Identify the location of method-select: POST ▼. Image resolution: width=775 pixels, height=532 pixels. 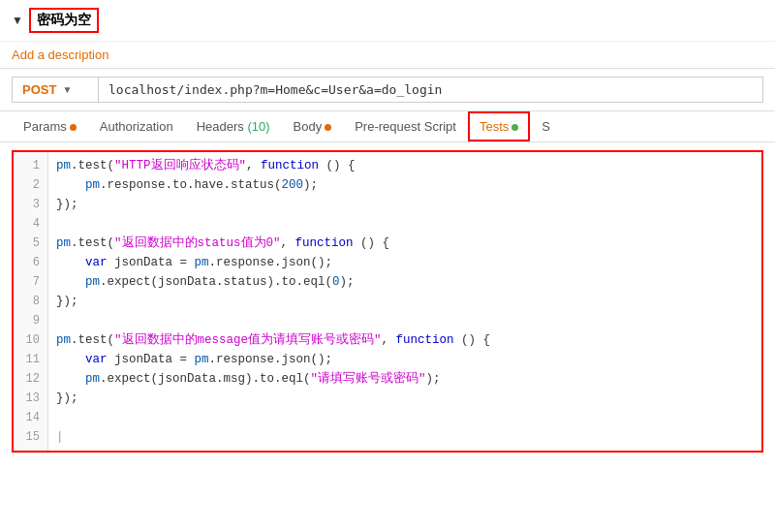
(55, 89).